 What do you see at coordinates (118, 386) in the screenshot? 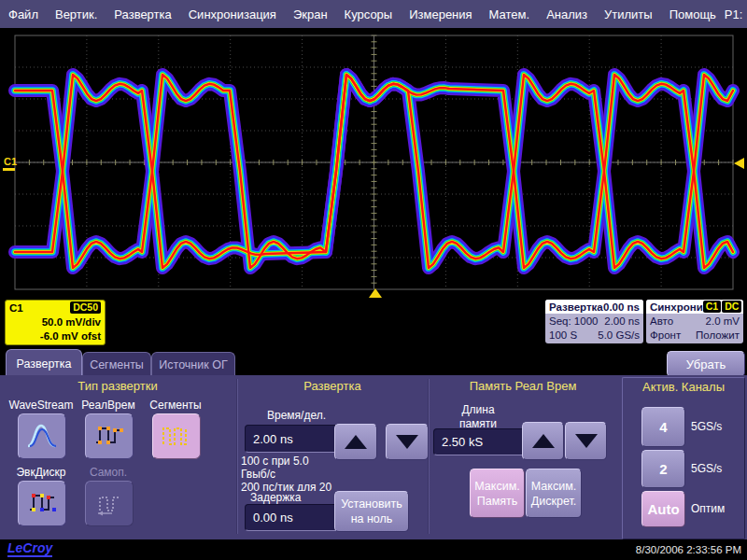
I see `sampling-section-title: Тип развертки` at bounding box center [118, 386].